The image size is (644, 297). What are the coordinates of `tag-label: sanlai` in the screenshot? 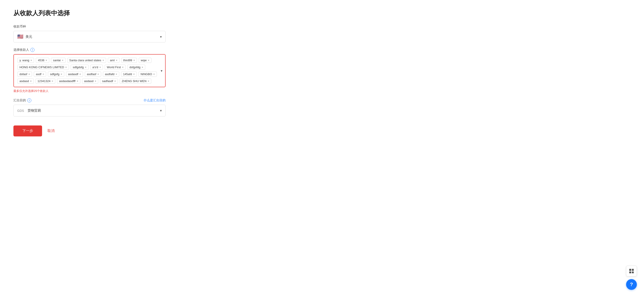 It's located at (57, 60).